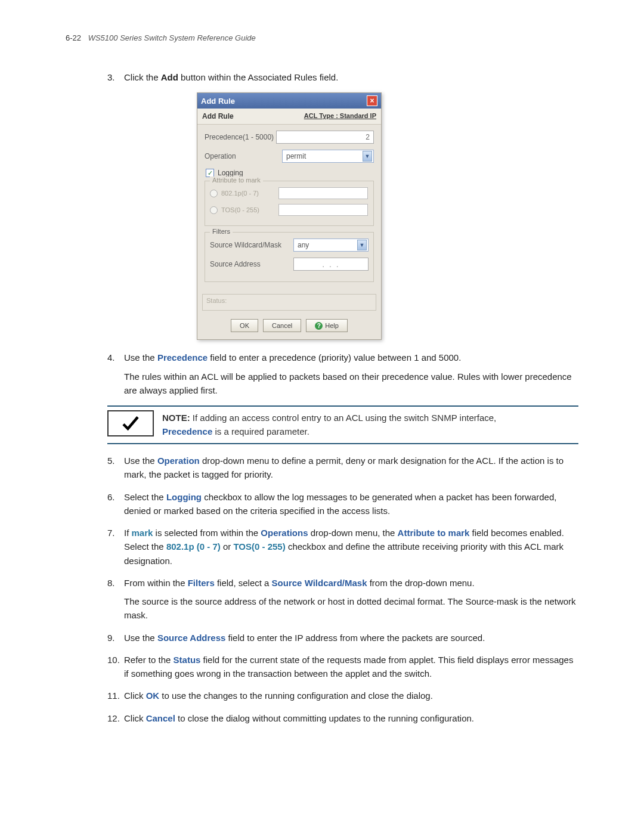 This screenshot has height=833, width=644. I want to click on note-text: NOTE: If adding an access control entry …, so click(370, 425).